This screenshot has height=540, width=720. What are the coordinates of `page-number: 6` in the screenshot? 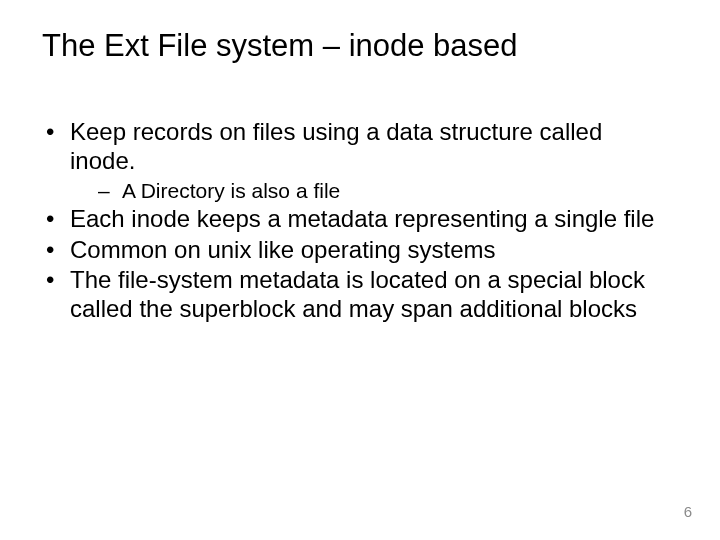 It's located at (688, 512).